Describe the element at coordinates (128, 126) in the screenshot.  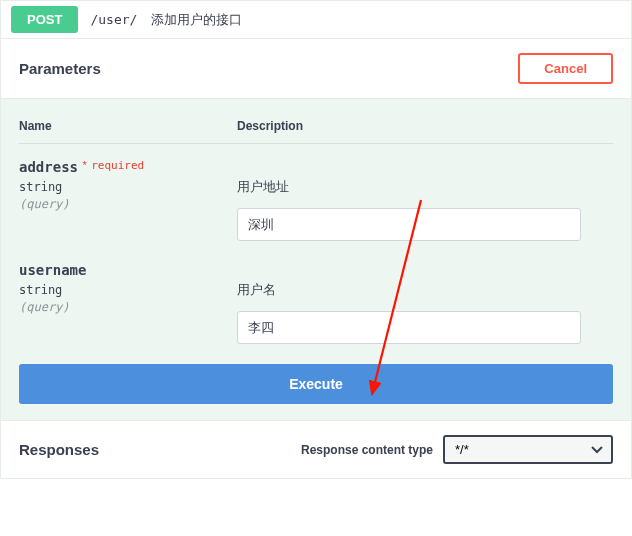
I see `column-header-name: Name` at that location.